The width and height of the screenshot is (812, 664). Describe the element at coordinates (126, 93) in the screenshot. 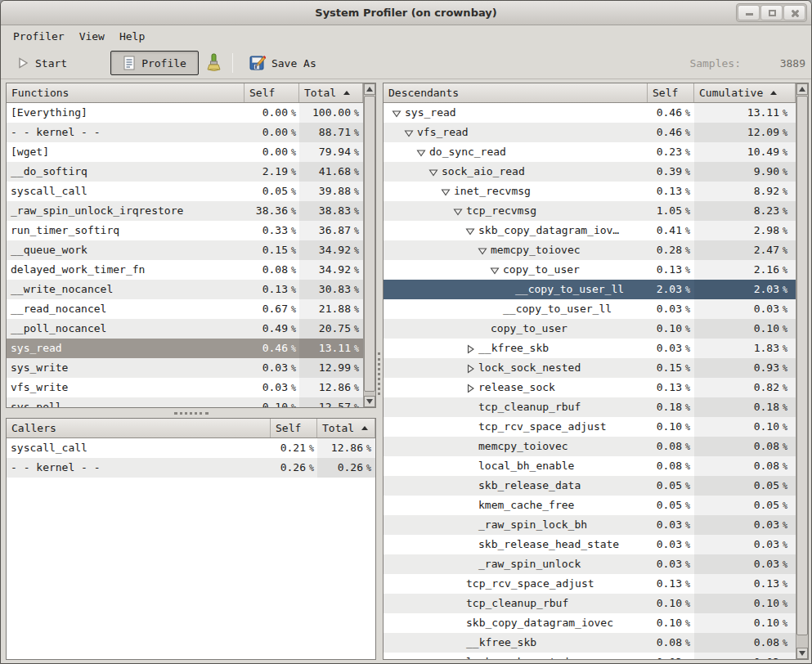

I see `column-header-functions: Functions` at that location.